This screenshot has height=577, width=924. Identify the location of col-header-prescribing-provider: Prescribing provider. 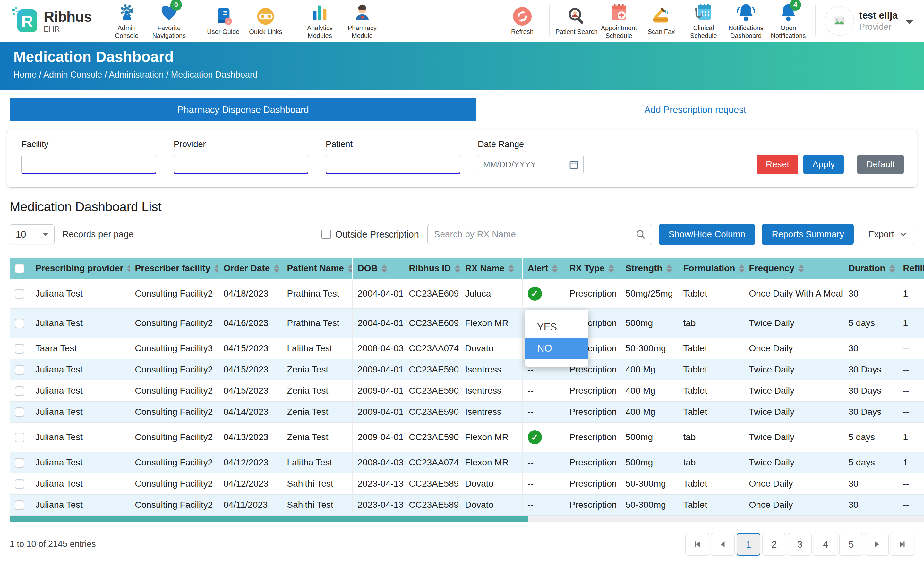
(80, 268).